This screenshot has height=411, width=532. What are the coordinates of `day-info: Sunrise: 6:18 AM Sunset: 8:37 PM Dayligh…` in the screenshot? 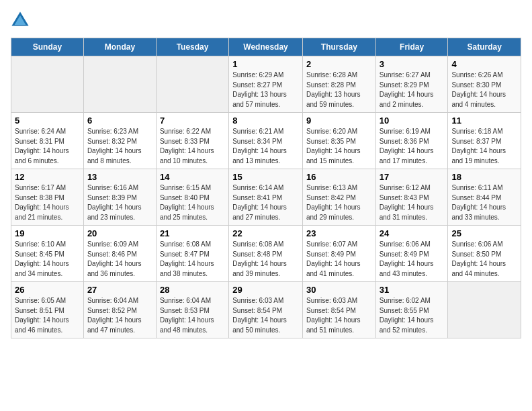 It's located at (484, 146).